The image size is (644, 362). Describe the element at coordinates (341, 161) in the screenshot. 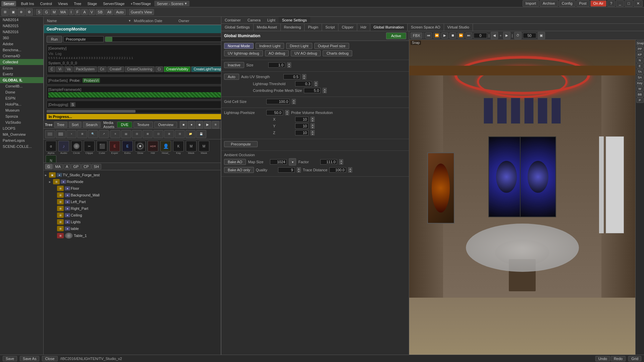

I see `factor-up: ▲` at that location.